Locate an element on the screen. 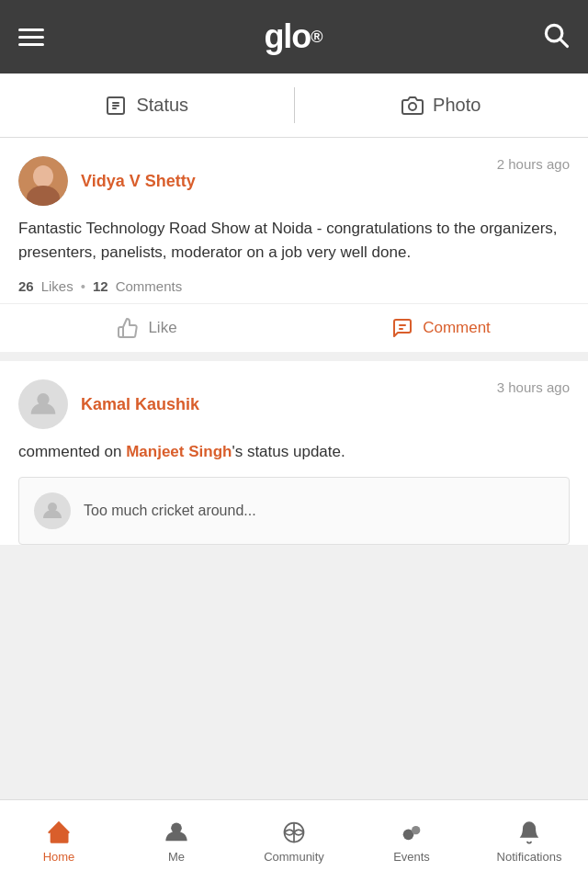  quoted-avatar is located at coordinates (52, 511).